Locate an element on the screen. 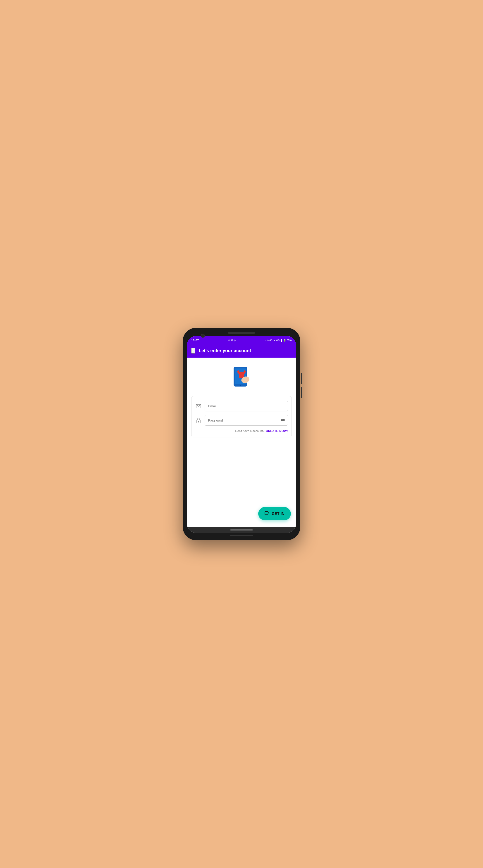  close-button: × is located at coordinates (193, 350).